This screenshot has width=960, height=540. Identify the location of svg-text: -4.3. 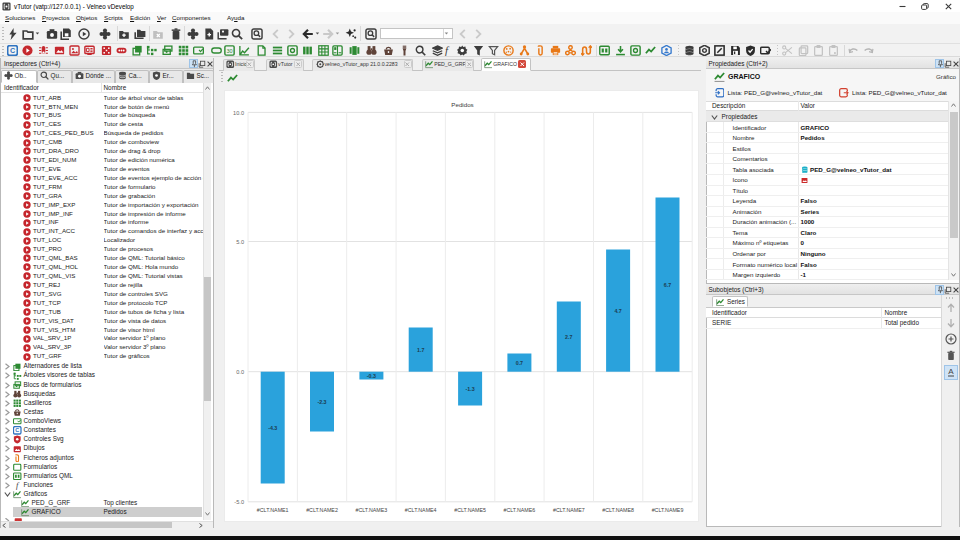
(272, 428).